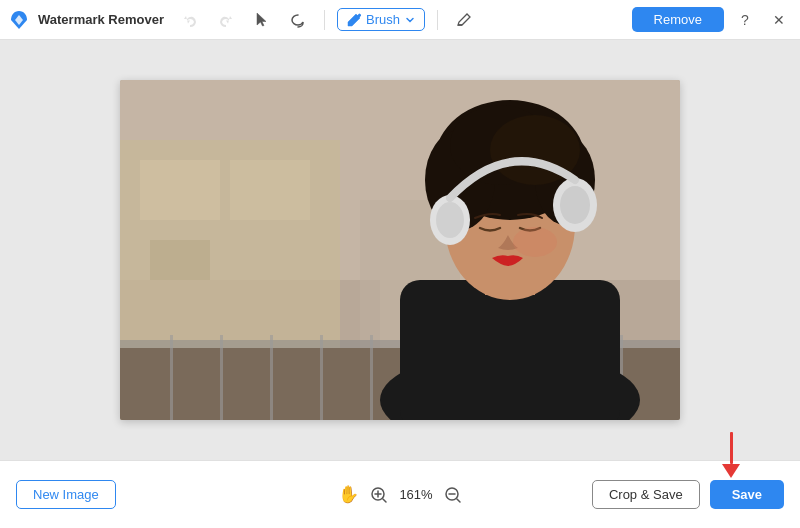 Image resolution: width=800 pixels, height=528 pixels. What do you see at coordinates (298, 20) in the screenshot?
I see `lasso-button` at bounding box center [298, 20].